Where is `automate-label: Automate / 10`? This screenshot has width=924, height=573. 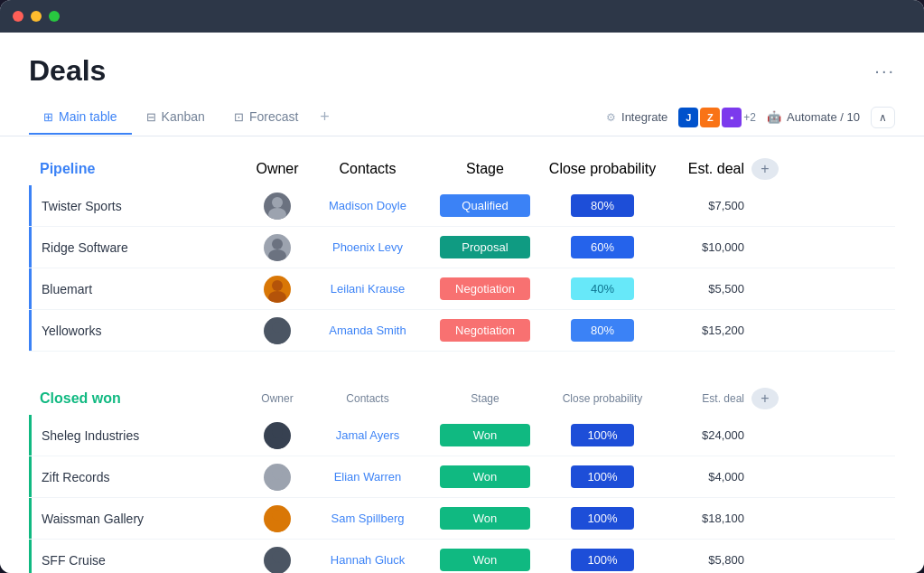 automate-label: Automate / 10 is located at coordinates (824, 117).